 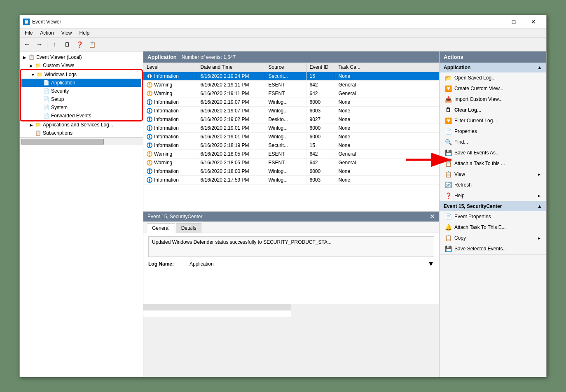 What do you see at coordinates (387, 68) in the screenshot?
I see `col-task: Task Ca...` at bounding box center [387, 68].